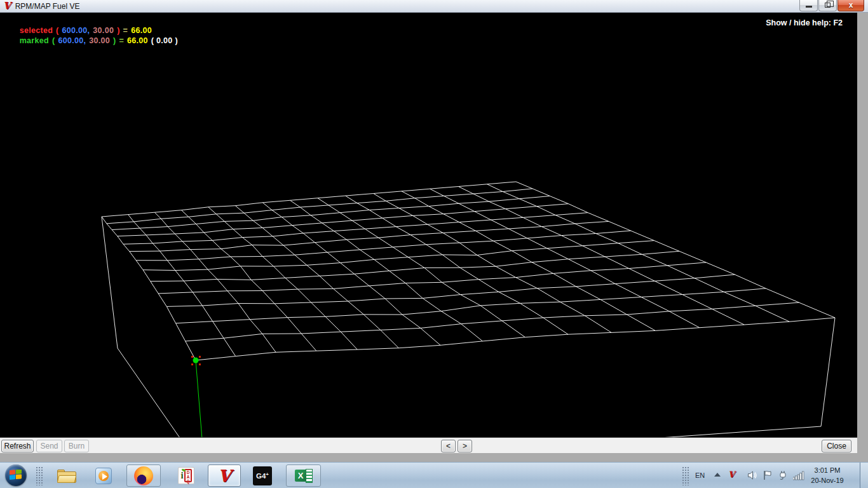 This screenshot has width=868, height=488. I want to click on vems-icon: V, so click(224, 476).